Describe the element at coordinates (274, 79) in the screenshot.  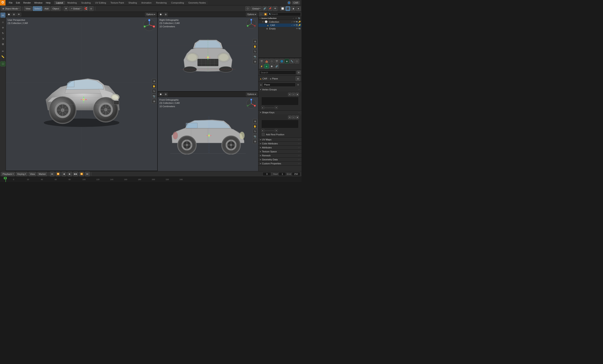
I see `breadcrumb-plane: ◈ Plane` at that location.